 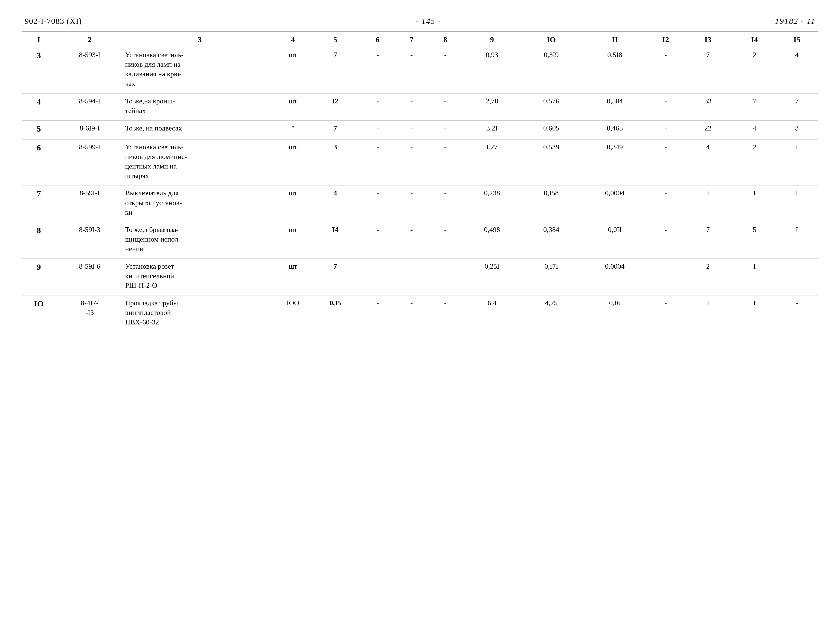 What do you see at coordinates (615, 106) in the screenshot?
I see `cell-2-c11: 0,584` at bounding box center [615, 106].